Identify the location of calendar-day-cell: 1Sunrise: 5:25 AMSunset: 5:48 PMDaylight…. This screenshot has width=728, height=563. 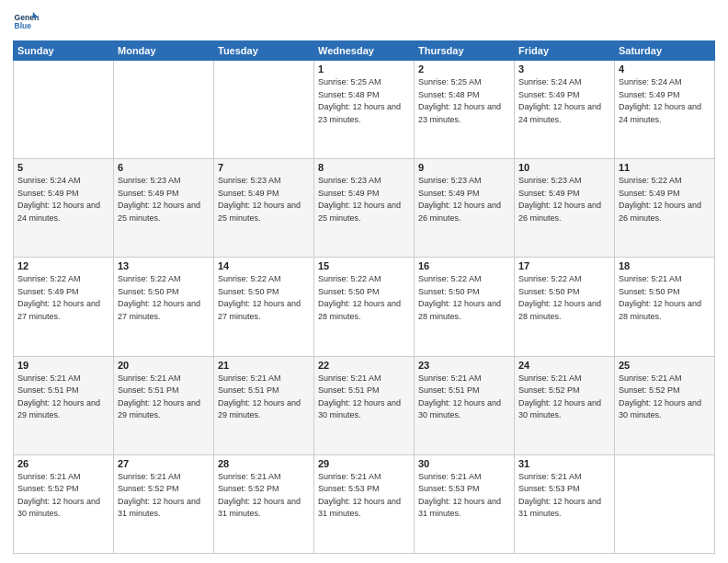
(364, 110).